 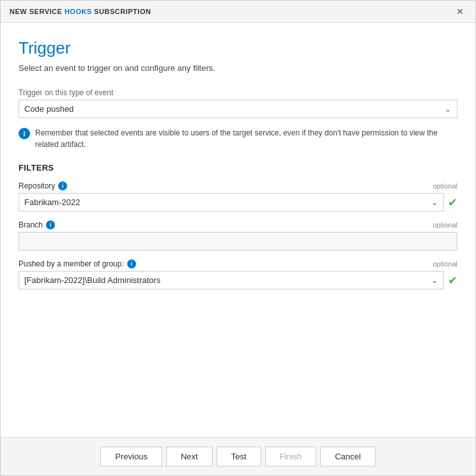 I want to click on branch-filter-label: Branch i, so click(x=37, y=225).